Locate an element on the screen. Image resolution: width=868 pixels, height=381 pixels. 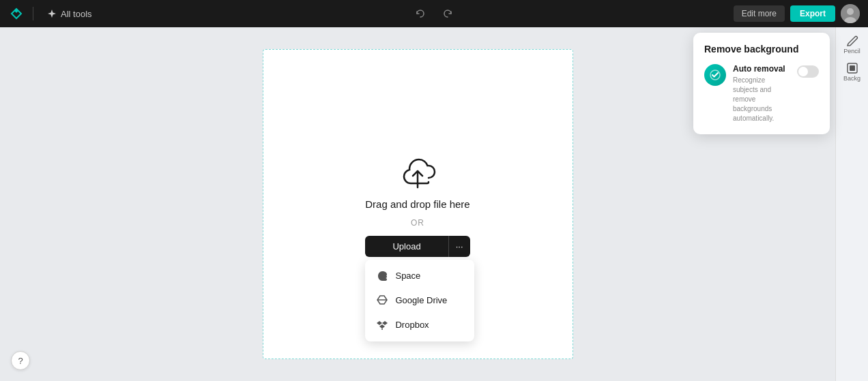
toggle-knob is located at coordinates (803, 72).